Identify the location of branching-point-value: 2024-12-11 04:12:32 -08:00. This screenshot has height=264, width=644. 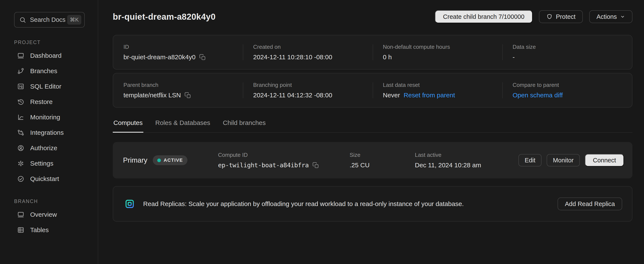
(292, 95).